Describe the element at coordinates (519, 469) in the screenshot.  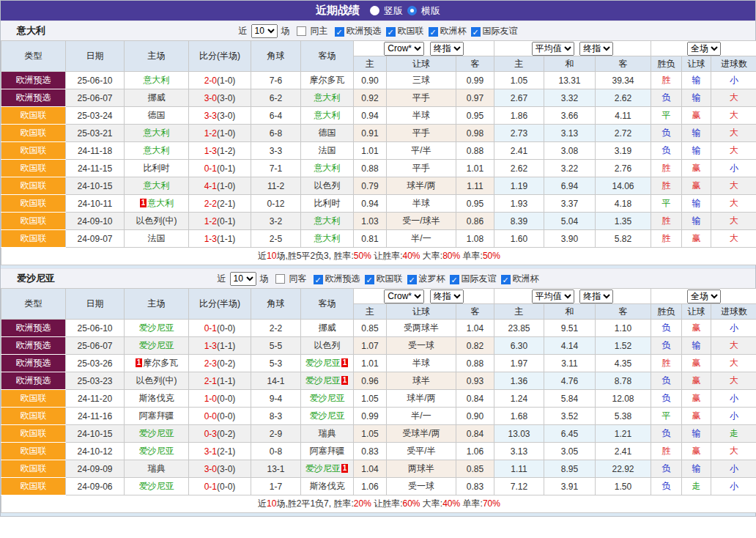
I see `avg-home-odds-cell: 1.11` at that location.